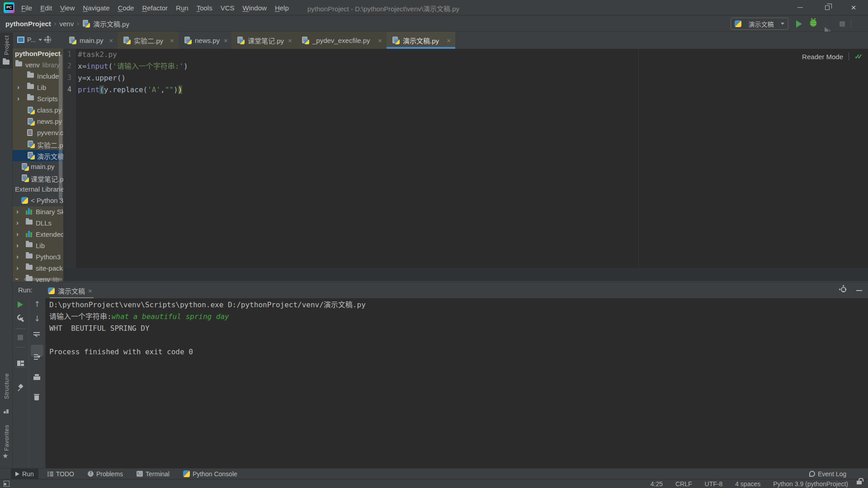  I want to click on tree-item: pythonProject, so click(38, 54).